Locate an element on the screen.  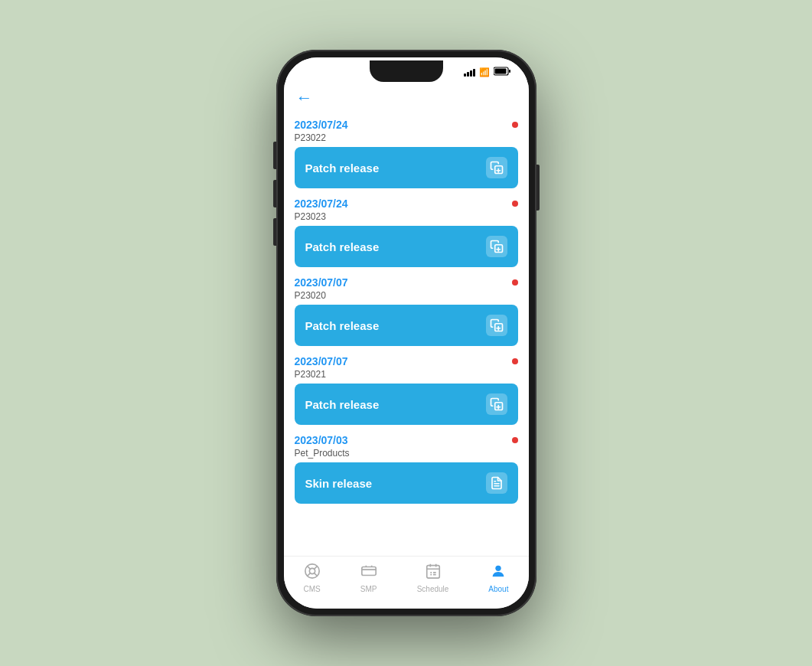
announcement-item: 2023/07/24 P23022 Patch release is located at coordinates (406, 153).